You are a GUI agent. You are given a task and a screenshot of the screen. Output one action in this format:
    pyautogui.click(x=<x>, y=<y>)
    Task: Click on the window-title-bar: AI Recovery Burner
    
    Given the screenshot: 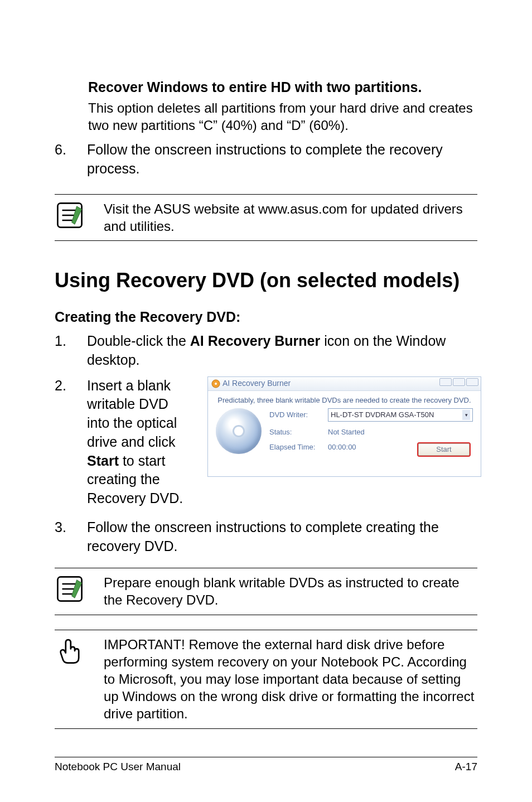 What is the action you would take?
    pyautogui.click(x=345, y=384)
    